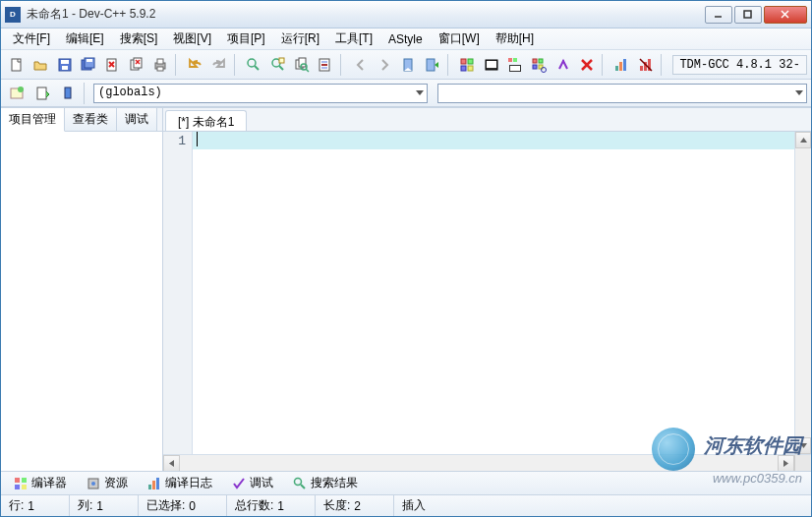  I want to click on file-tab-untitled: [*] 未命名1, so click(206, 120).